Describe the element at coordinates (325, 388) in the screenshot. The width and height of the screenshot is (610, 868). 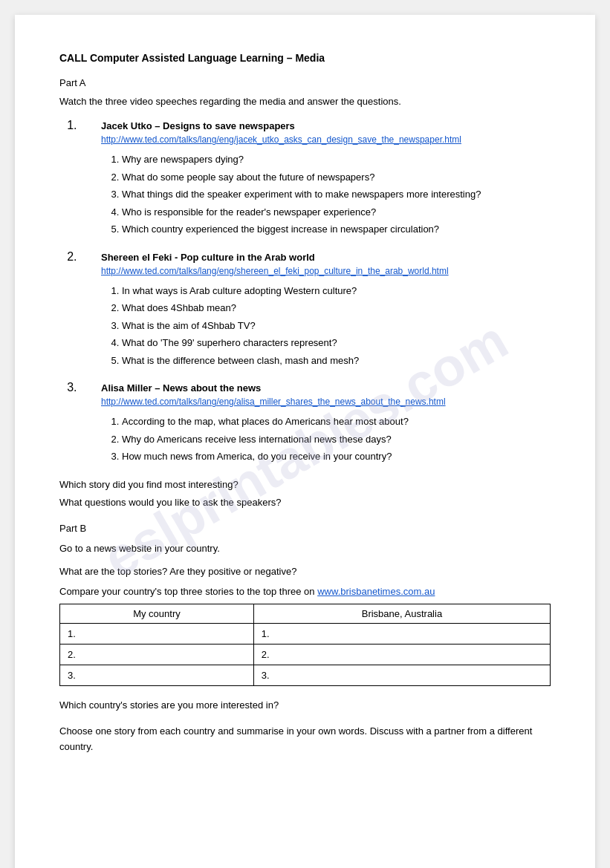
I see `topic-3-heading: Alisa Miller – News about the news` at that location.